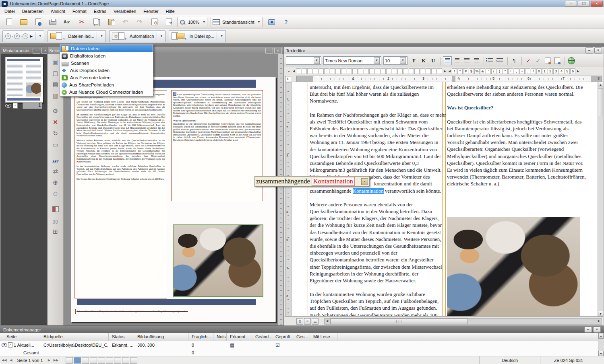 This screenshot has width=604, height=364. Describe the element at coordinates (259, 22) in the screenshot. I see `view-dropdown-arrow-icon: ▼` at that location.